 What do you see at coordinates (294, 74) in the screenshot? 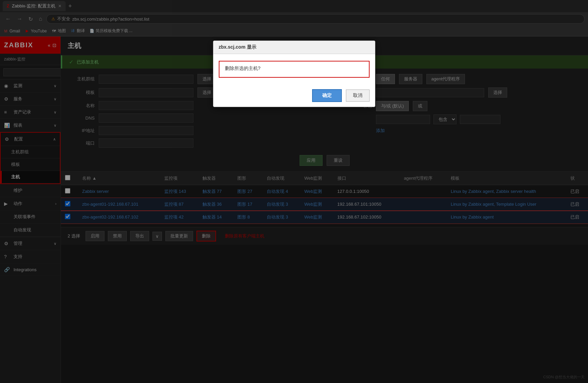
I see `dialog-box: zbx.scj.com 显示 删除所选的主机? 确定 取消` at bounding box center [294, 74].